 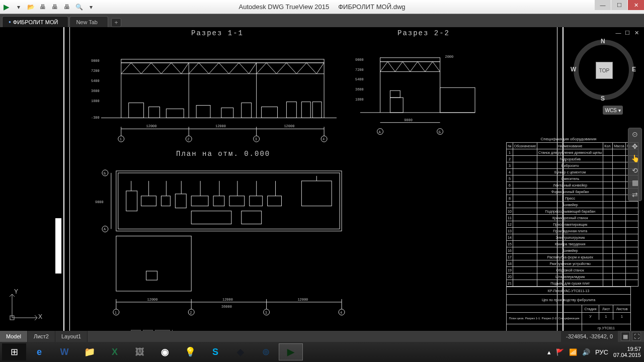 What do you see at coordinates (603, 5) in the screenshot?
I see `minimize-button: —` at bounding box center [603, 5].